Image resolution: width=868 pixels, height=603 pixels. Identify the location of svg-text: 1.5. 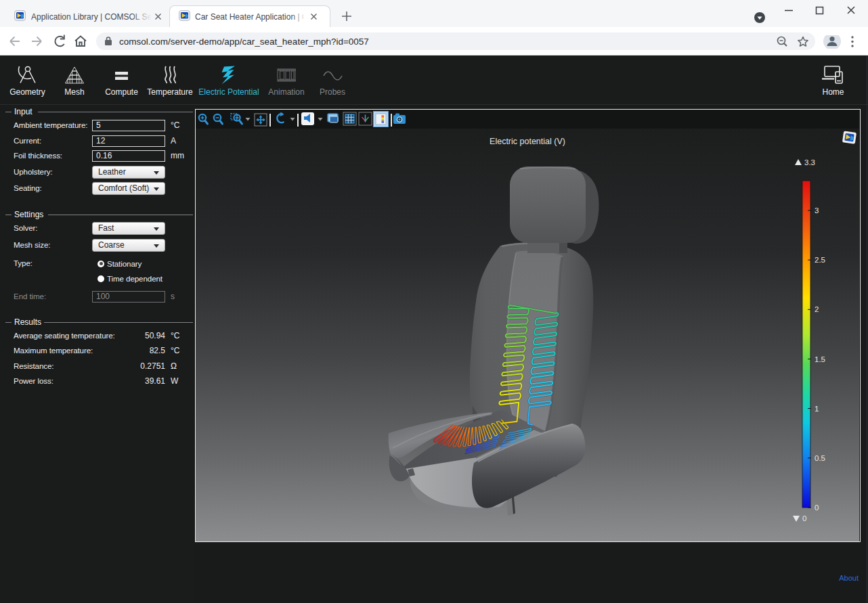
(820, 359).